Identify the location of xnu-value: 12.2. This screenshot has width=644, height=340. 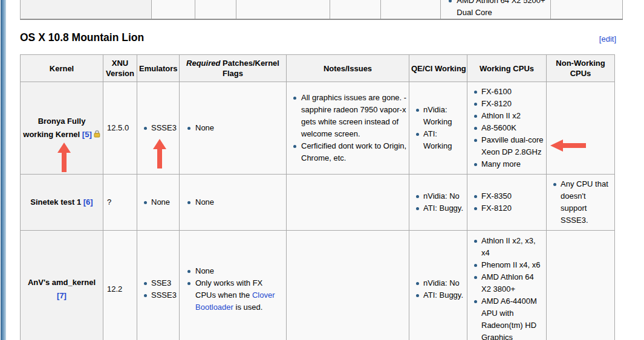
(115, 289).